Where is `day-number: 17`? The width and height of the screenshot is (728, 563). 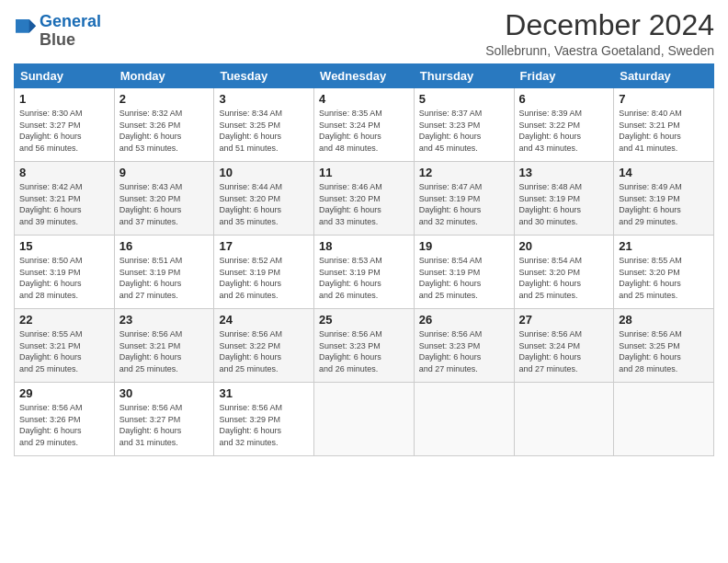
day-number: 17 is located at coordinates (264, 247).